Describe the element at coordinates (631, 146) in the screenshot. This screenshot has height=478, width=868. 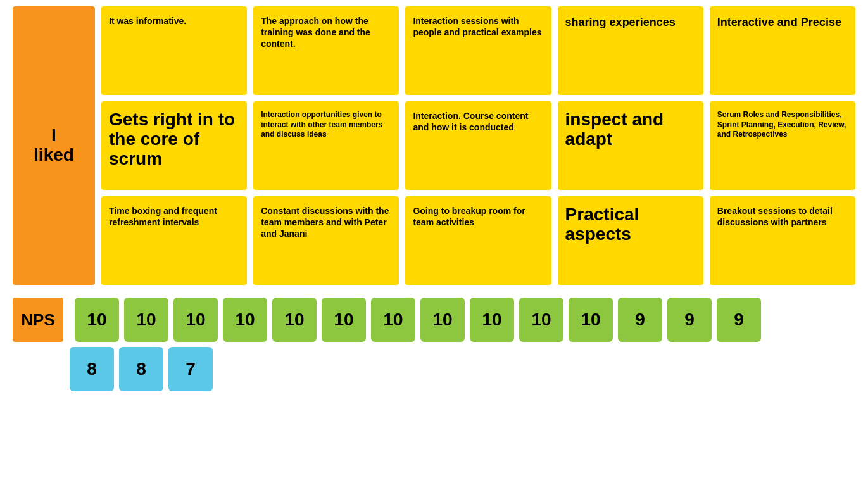
I see `sticky-2-4: inspect and adapt` at that location.